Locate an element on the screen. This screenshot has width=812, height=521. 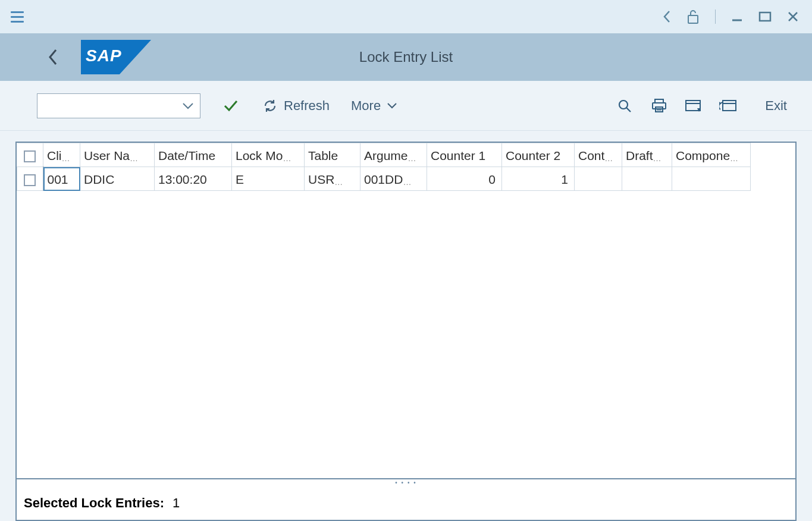
print-icon is located at coordinates (659, 106).